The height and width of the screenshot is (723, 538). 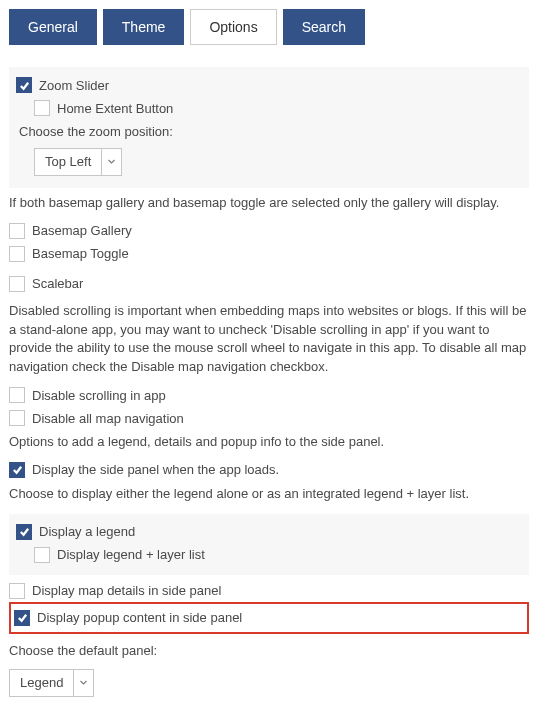 What do you see at coordinates (42, 683) in the screenshot?
I see `default-panel-value: Legend` at bounding box center [42, 683].